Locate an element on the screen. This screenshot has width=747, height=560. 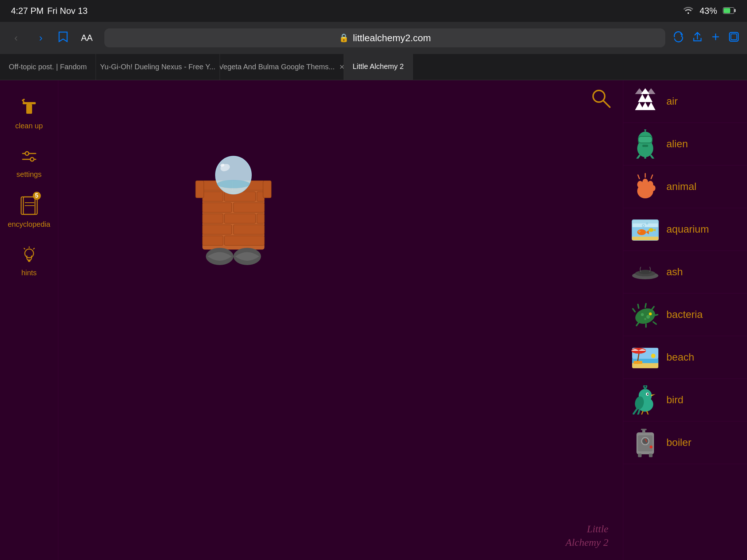
status-bar: 4:27 PM Fri Nov 13 43% is located at coordinates (374, 11).